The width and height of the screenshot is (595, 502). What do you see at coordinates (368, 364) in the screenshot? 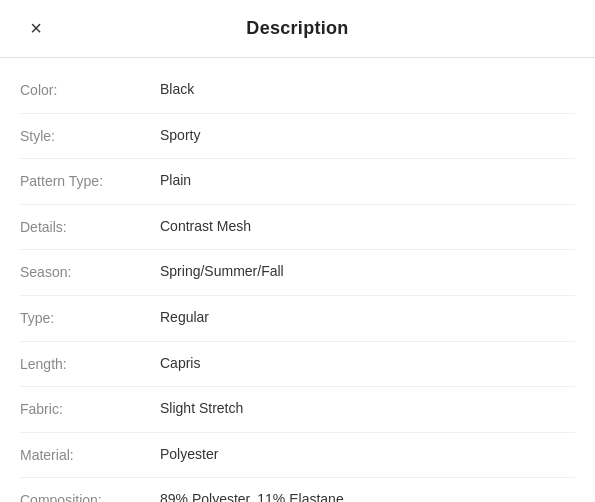
I see `row-value: Capris` at bounding box center [368, 364].